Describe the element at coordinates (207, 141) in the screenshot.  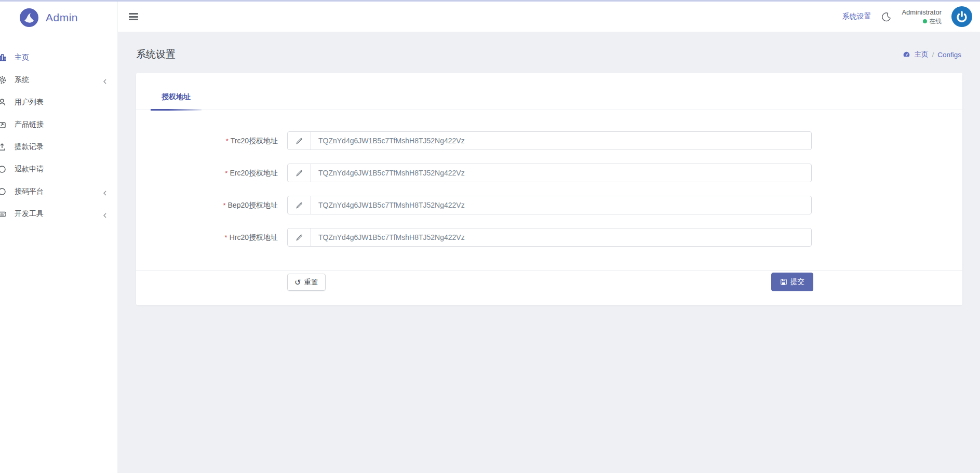
I see `field-label: *Trc20授权地址` at that location.